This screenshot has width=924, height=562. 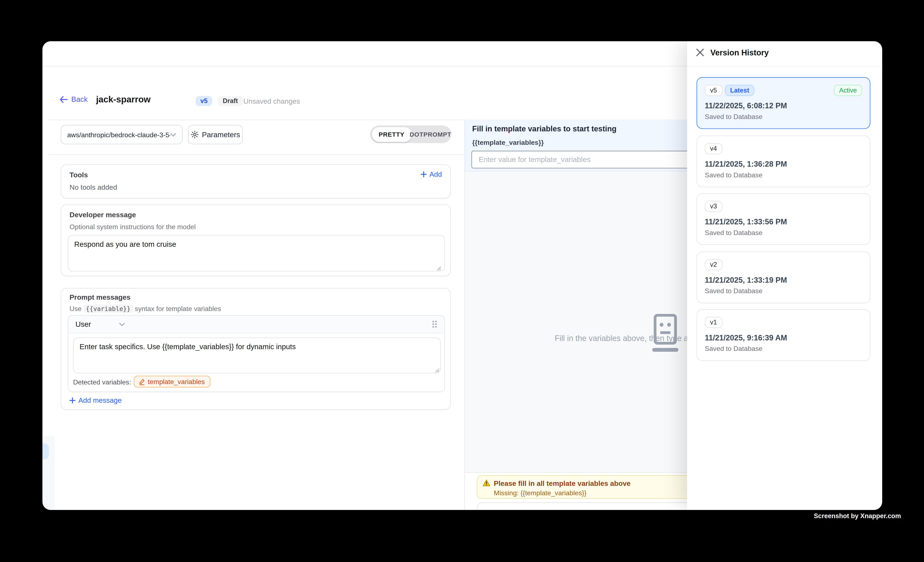 What do you see at coordinates (784, 335) in the screenshot?
I see `version-card-v1: v1 11/21/2025, 9:16:39 AM Saved to Datab…` at bounding box center [784, 335].